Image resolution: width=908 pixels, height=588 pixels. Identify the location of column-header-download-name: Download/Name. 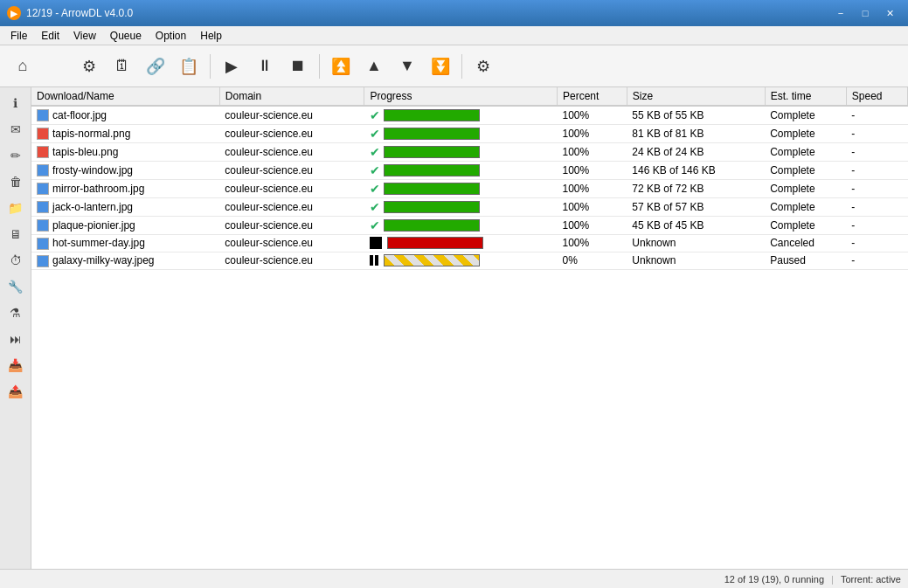
(126, 96).